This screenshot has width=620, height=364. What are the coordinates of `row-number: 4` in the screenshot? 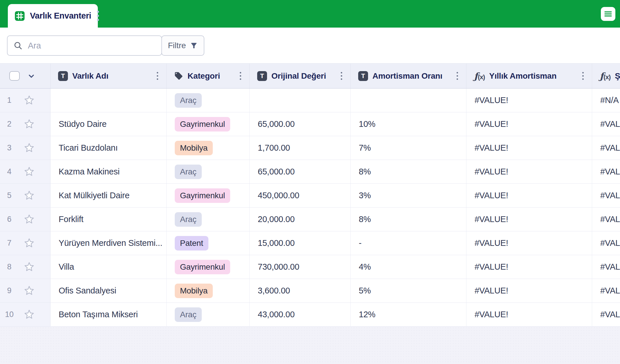 It's located at (9, 172).